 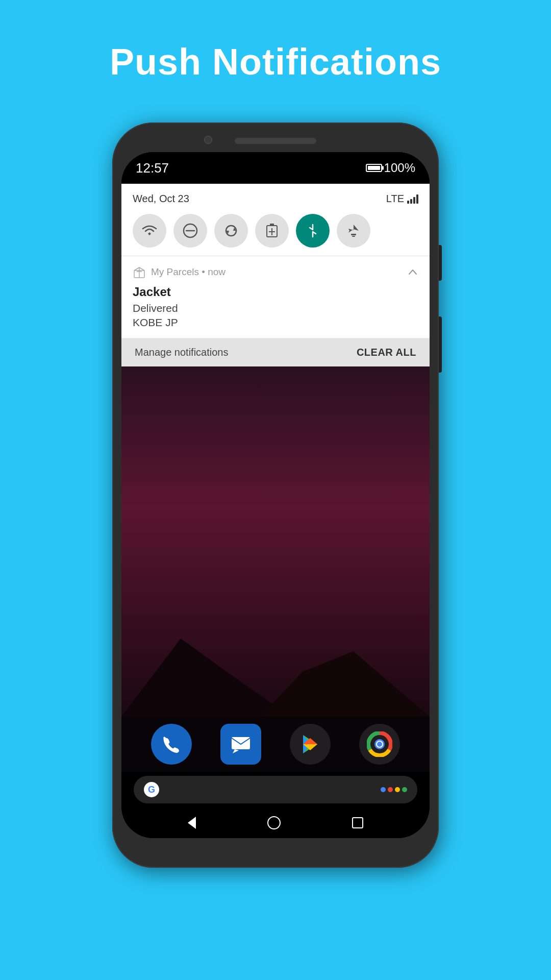 I want to click on manage-notifications-link: Manage notifications, so click(x=182, y=352).